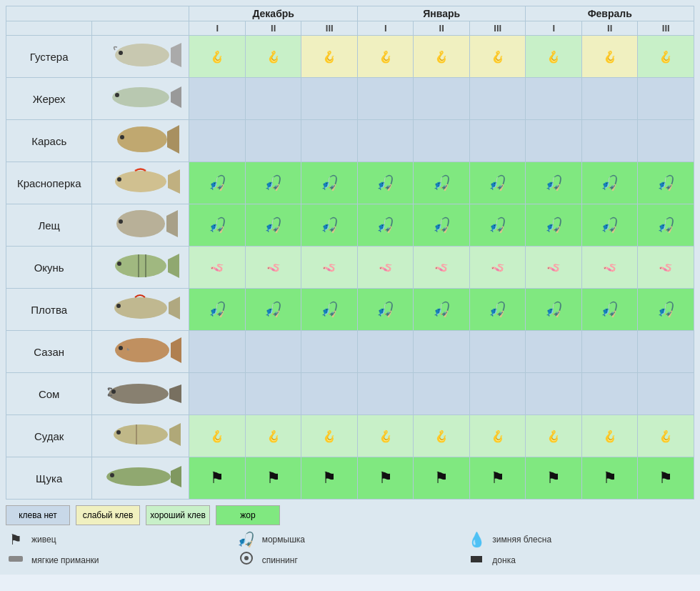  I want to click on table-row: Сазан, so click(350, 352).